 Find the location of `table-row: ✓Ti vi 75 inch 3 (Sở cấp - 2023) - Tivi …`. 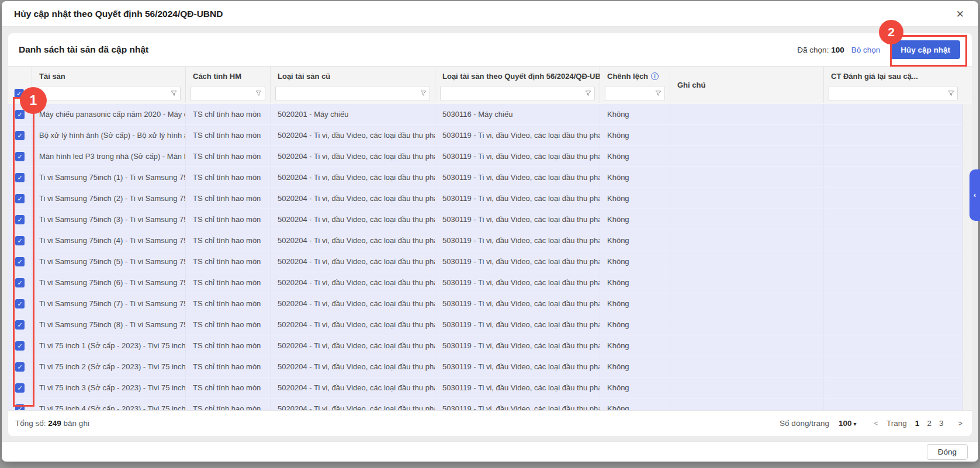

table-row: ✓Ti vi 75 inch 3 (Sở cấp - 2023) - Tivi … is located at coordinates (490, 388).